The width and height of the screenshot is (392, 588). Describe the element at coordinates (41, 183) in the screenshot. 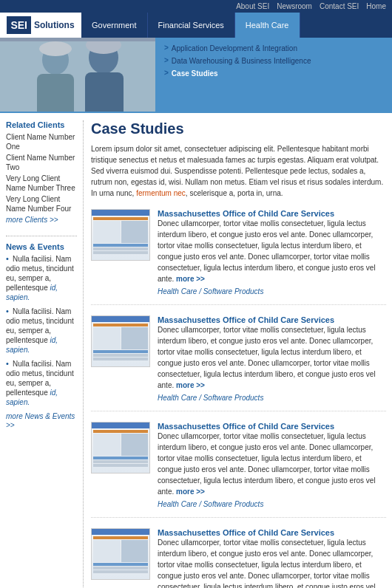

I see `sidebar-client-3: Very Long Client Name Number Three` at that location.